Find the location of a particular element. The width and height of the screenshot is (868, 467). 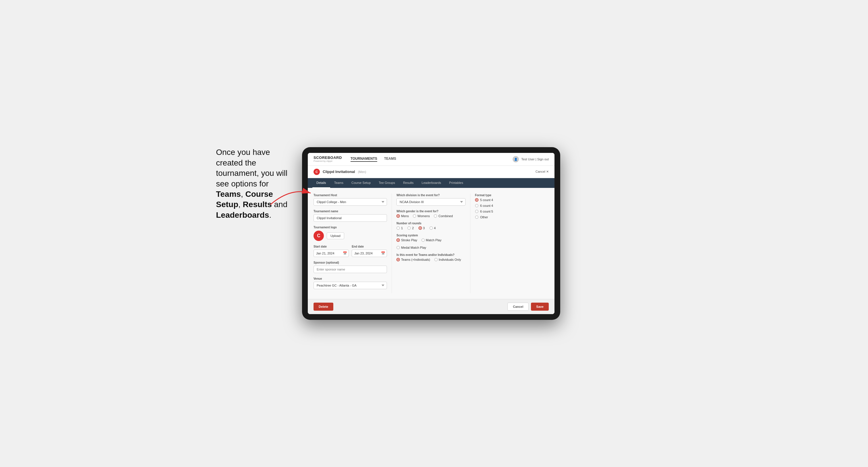

navbar: SCOREBOARD Powered by clippd TOURNAMENTS… is located at coordinates (431, 159).